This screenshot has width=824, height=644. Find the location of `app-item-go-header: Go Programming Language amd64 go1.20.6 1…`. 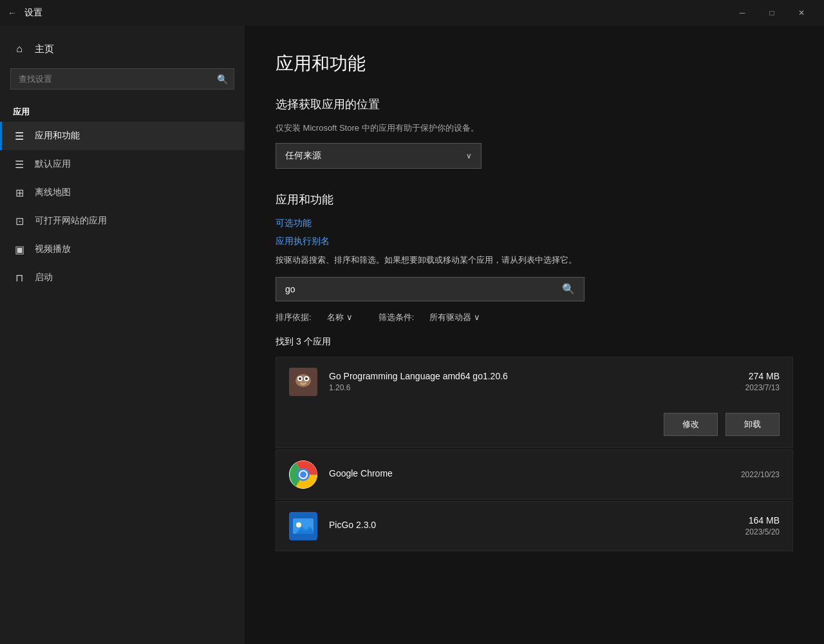

app-item-go-header: Go Programming Language amd64 go1.20.6 1… is located at coordinates (534, 382).